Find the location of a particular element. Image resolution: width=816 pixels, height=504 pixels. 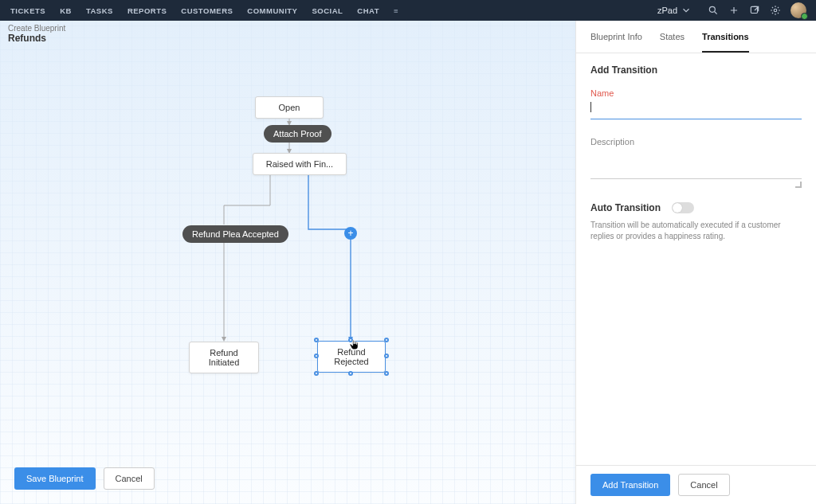

auto-transition-row: Auto Transition is located at coordinates (696, 208).